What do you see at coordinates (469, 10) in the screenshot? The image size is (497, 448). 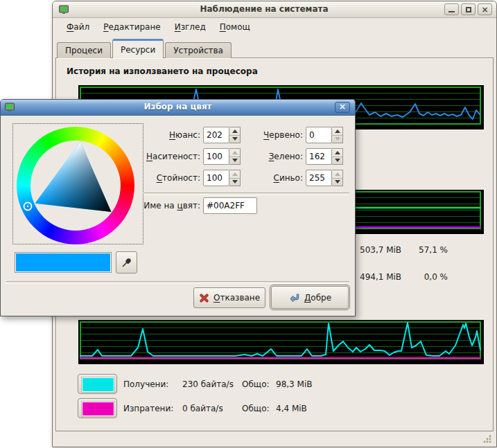 I see `maximize-icon` at bounding box center [469, 10].